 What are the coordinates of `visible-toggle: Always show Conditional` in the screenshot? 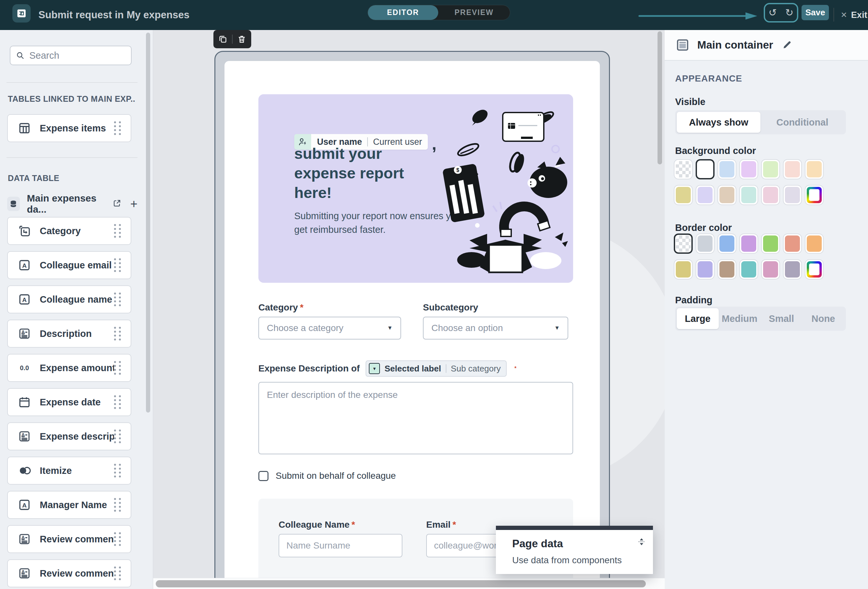 It's located at (760, 123).